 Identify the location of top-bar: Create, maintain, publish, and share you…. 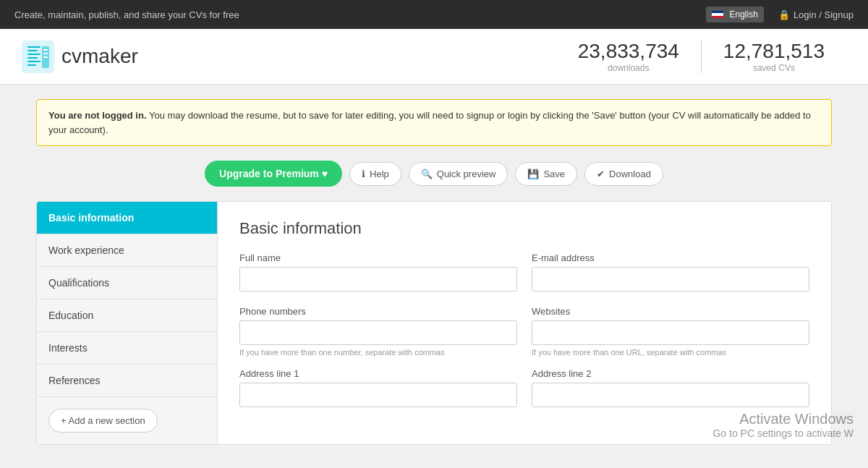
(434, 14).